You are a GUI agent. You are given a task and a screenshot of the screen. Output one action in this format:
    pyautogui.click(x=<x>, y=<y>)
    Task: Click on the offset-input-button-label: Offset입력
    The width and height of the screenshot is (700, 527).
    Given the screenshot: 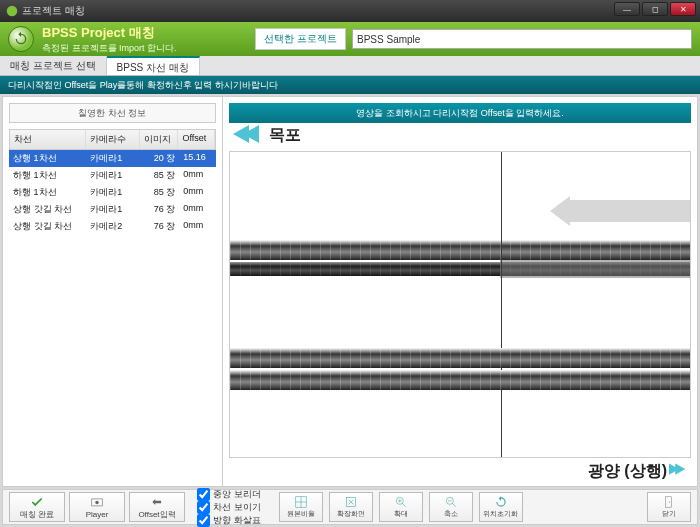 What is the action you would take?
    pyautogui.click(x=156, y=514)
    